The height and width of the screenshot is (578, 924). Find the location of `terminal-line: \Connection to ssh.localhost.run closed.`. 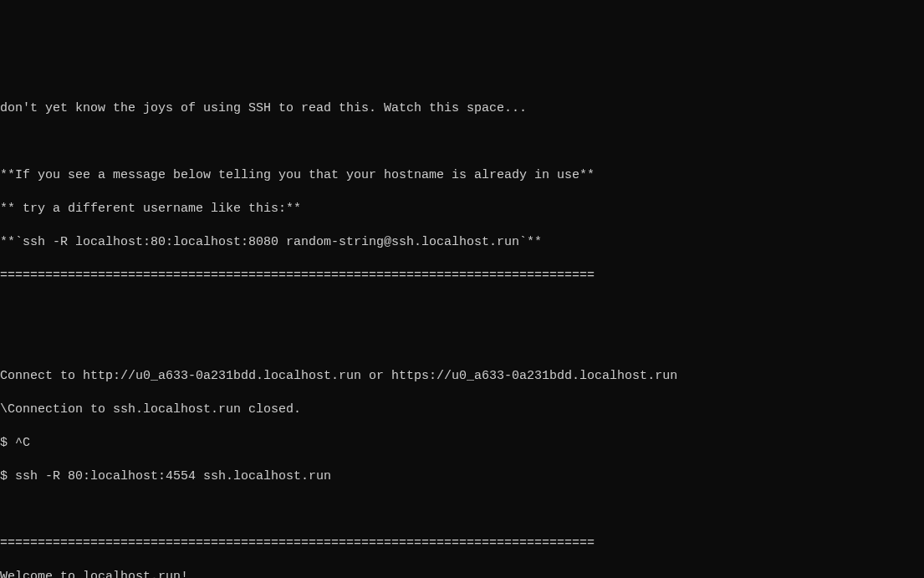

terminal-line: \Connection to ssh.localhost.run closed. is located at coordinates (462, 410).